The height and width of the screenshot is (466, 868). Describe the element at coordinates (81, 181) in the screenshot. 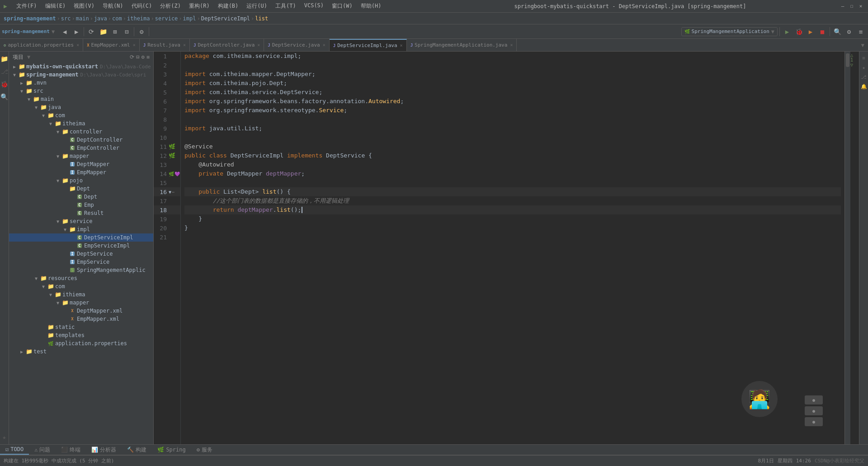

I see `tree-item-pojo: ▼ 📁 pojo` at that location.